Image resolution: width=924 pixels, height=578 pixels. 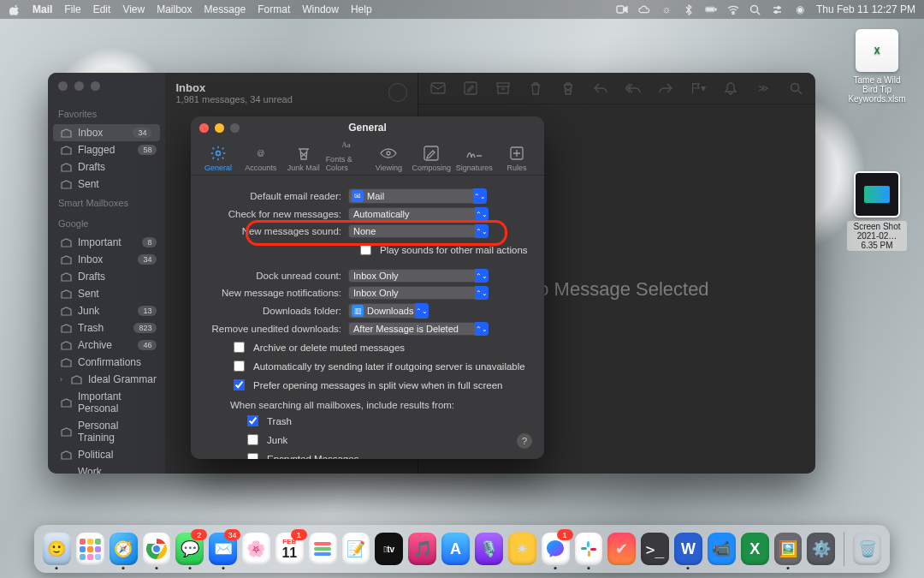 What do you see at coordinates (655, 549) in the screenshot?
I see `dock-terminal: >_` at bounding box center [655, 549].